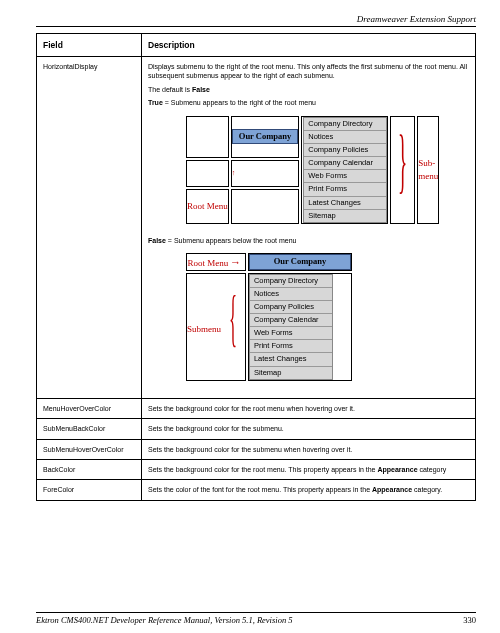  What do you see at coordinates (90, 469) in the screenshot?
I see `field-cell: BackColor` at bounding box center [90, 469].